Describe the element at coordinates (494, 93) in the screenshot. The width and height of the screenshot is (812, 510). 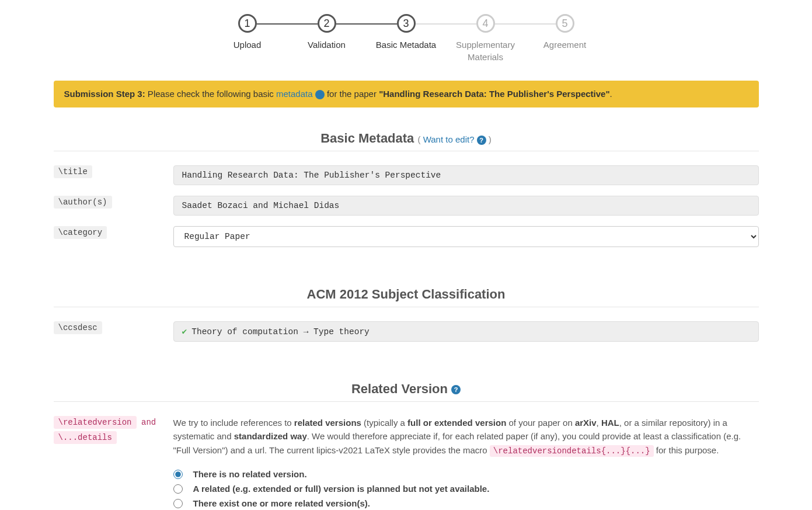
I see `paper-title: "Handling Research Data: The Publisher's…` at that location.